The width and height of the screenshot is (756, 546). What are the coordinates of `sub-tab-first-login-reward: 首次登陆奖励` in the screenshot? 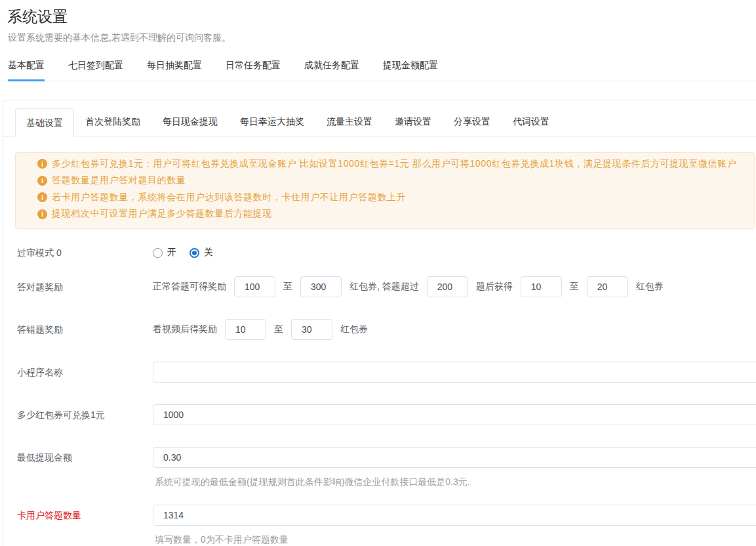 It's located at (113, 122).